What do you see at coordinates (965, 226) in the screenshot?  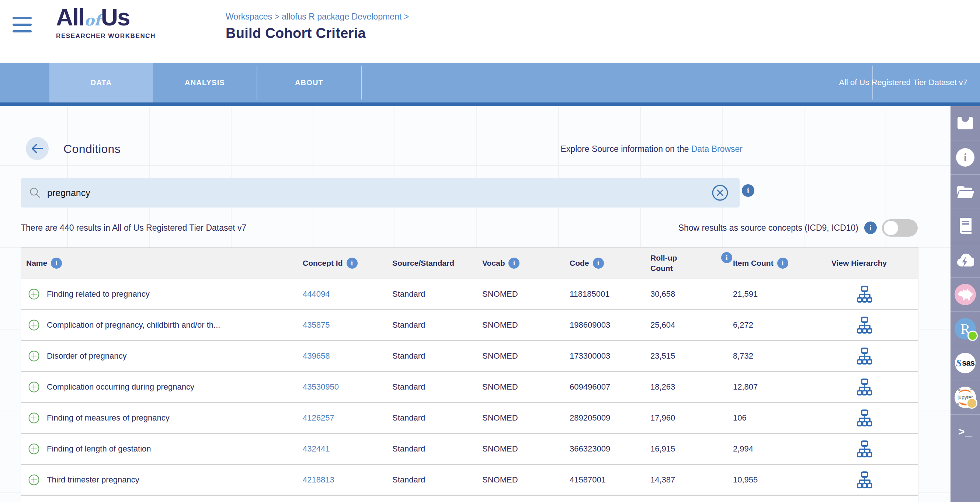 I see `sidebar-documentation-button` at bounding box center [965, 226].